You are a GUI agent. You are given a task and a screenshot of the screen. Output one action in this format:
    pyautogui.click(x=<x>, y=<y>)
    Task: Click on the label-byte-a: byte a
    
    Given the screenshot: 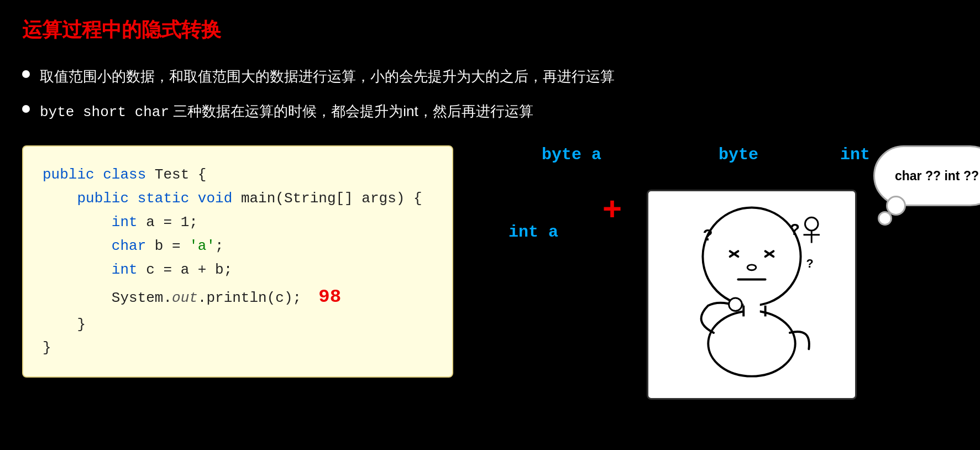 What is the action you would take?
    pyautogui.click(x=572, y=155)
    